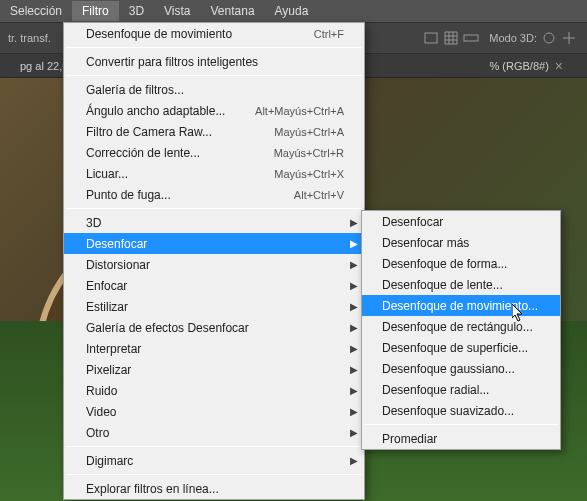 This screenshot has width=587, height=501. Describe the element at coordinates (110, 461) in the screenshot. I see `menu-digimarc-sub-label: Digimarc` at that location.